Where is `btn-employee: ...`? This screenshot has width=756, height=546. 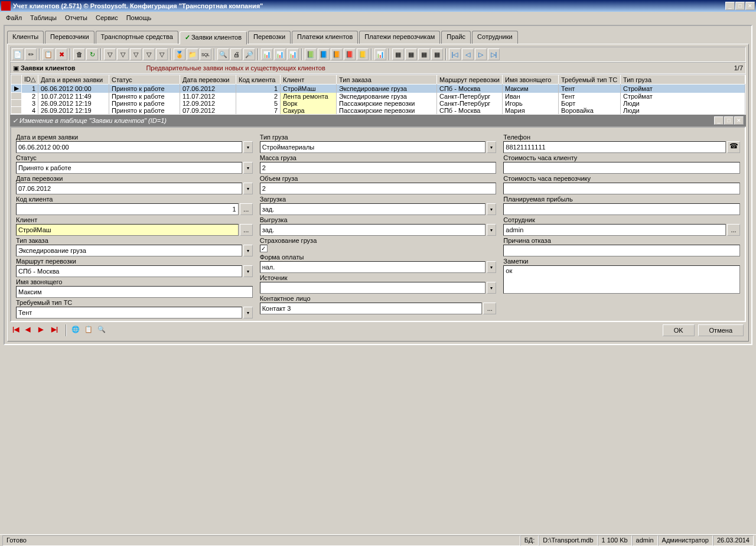
btn-employee: ... is located at coordinates (734, 230).